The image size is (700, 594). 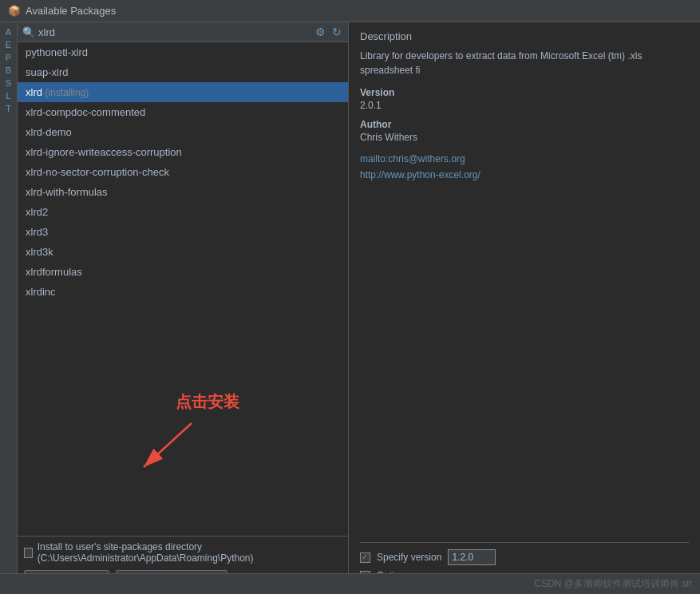 What do you see at coordinates (29, 552) in the screenshot?
I see `install-to-user-checkbox` at bounding box center [29, 552].